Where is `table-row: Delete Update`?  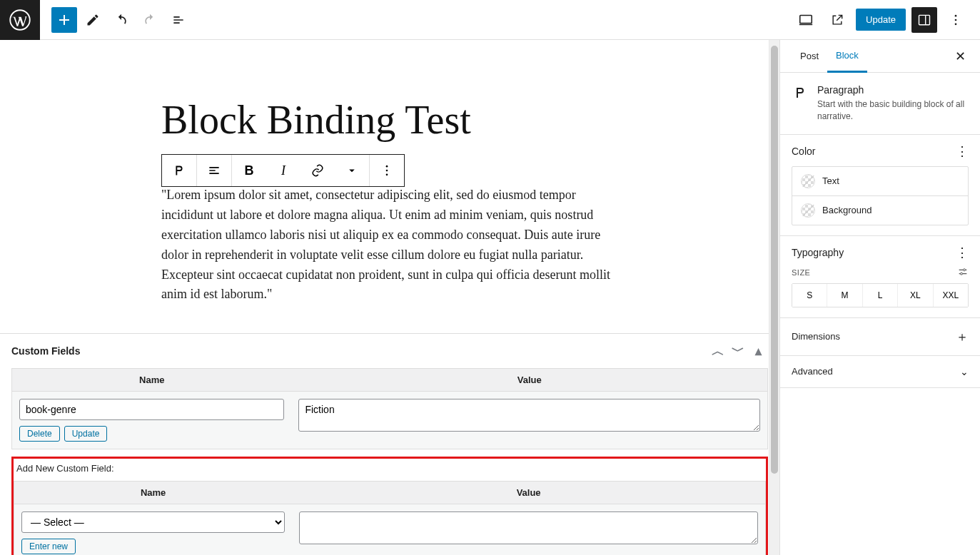
table-row: Delete Update is located at coordinates (390, 420).